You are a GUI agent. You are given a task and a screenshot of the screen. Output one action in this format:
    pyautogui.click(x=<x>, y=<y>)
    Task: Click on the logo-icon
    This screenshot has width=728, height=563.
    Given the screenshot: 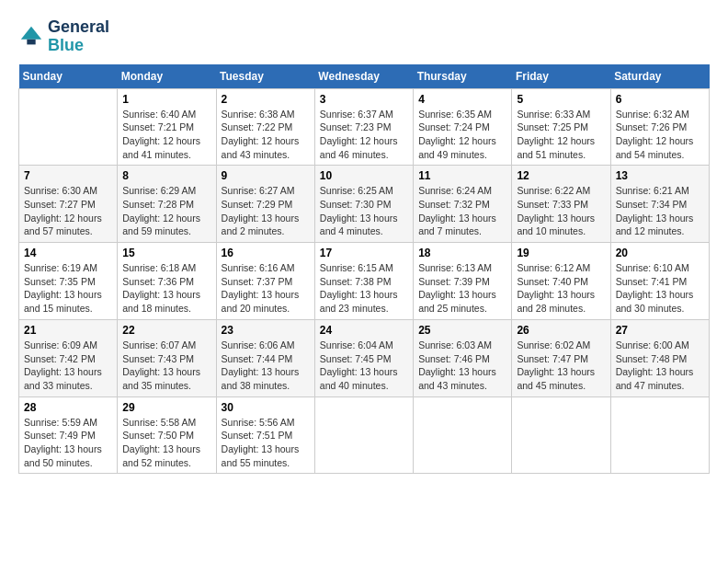 What is the action you would take?
    pyautogui.click(x=31, y=37)
    